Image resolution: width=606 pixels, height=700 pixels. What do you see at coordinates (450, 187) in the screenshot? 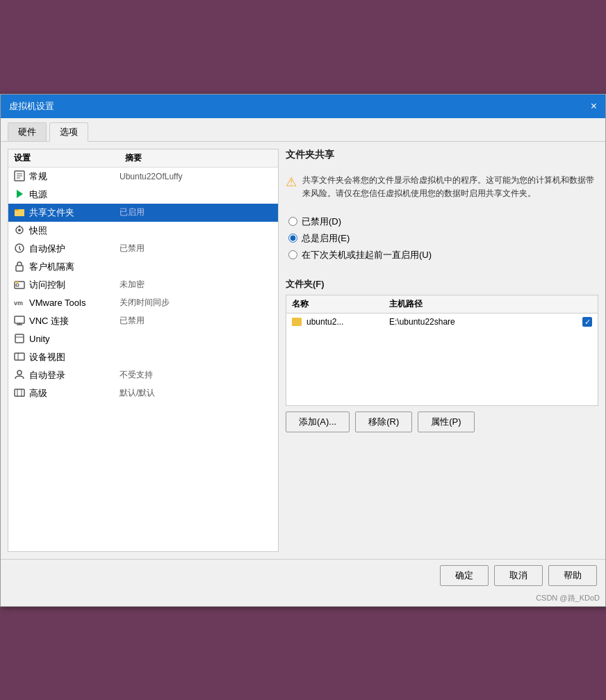
I see `warning-text: 共享文件夹会将您的文件显示给虚拟机中的程序。这可能为您的计算机和数据带来风险。请…` at bounding box center [450, 187].